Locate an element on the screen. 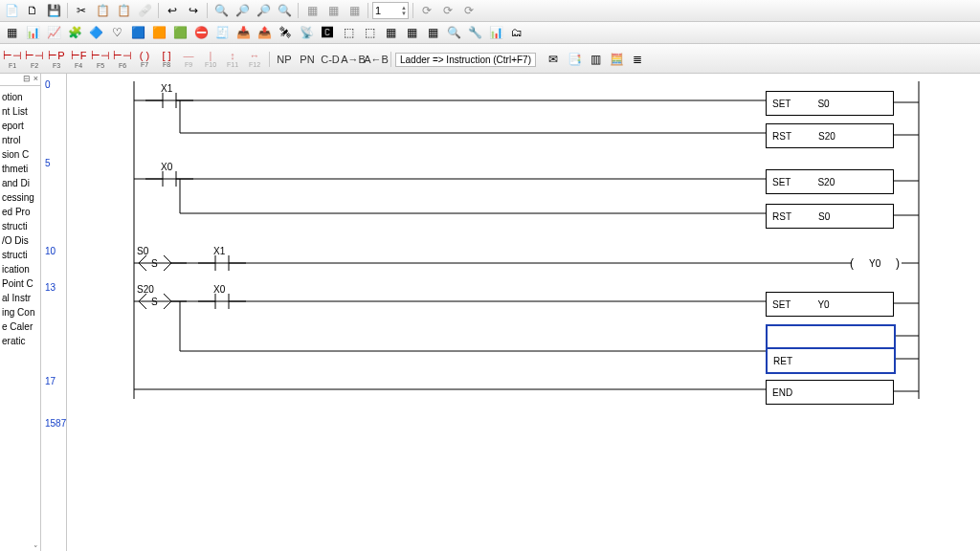 Image resolution: width=980 pixels, height=551 pixels. sidebar-header: ⊟ × is located at coordinates (20, 80).